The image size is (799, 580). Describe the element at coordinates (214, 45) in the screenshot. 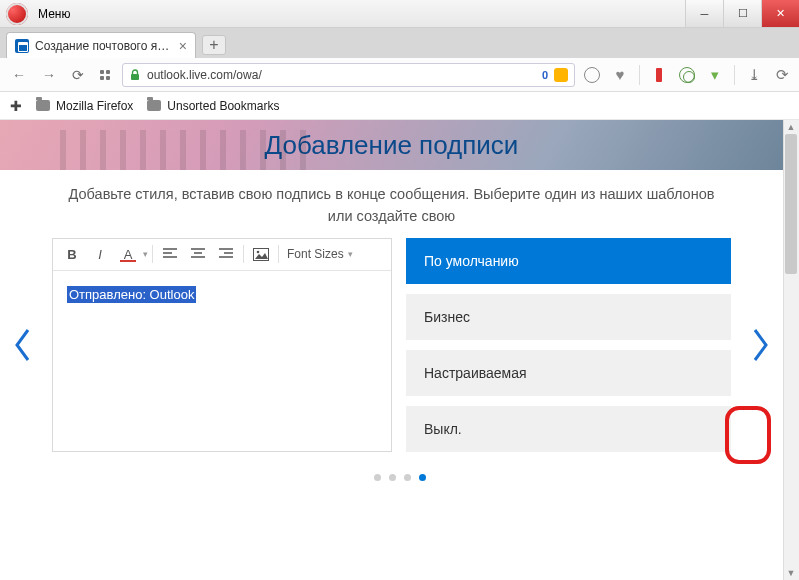

I see `new-tab-button: +` at that location.